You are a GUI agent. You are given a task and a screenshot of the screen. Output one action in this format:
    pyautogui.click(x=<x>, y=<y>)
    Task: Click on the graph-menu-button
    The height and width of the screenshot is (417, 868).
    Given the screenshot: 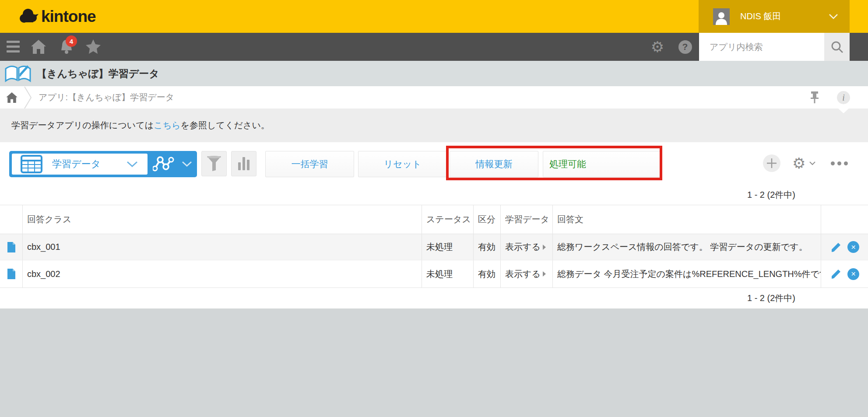 What is the action you would take?
    pyautogui.click(x=172, y=164)
    